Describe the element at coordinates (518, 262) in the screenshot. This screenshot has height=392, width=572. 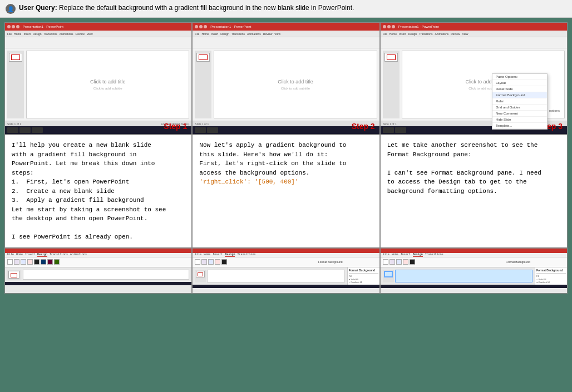
I see `format-bg-label-6: Format Background` at that location.